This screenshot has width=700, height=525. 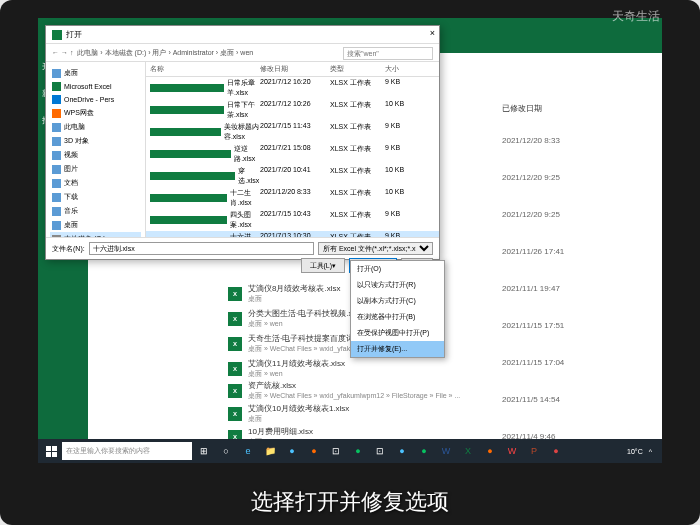 What do you see at coordinates (96, 150) in the screenshot?
I see `dialog-sidebar: 桌面Microsoft ExcelOneDrive - PersWPS网盘此电脑…` at bounding box center [96, 150].